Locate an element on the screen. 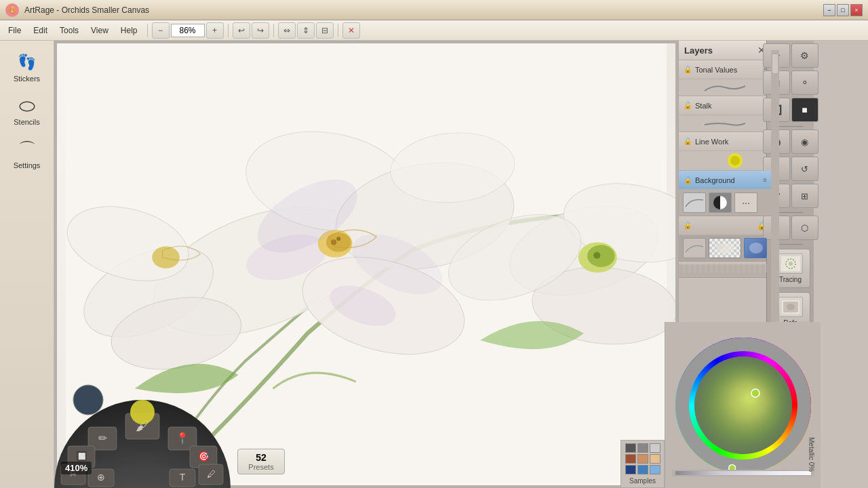 This screenshot has width=868, height=488. layer-item-line-work: 🔓 Line Work ≡ is located at coordinates (725, 142).